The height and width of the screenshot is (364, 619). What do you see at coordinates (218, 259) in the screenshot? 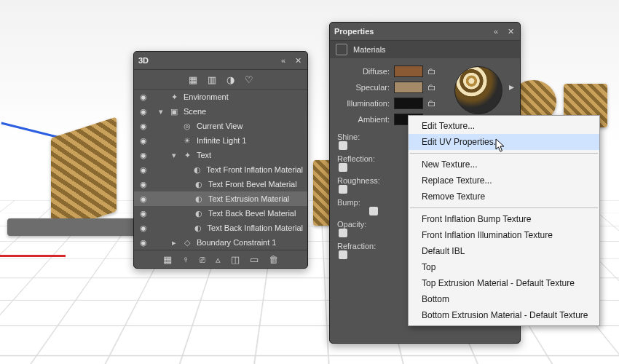
I see `footer-icon: ▵` at bounding box center [218, 259].